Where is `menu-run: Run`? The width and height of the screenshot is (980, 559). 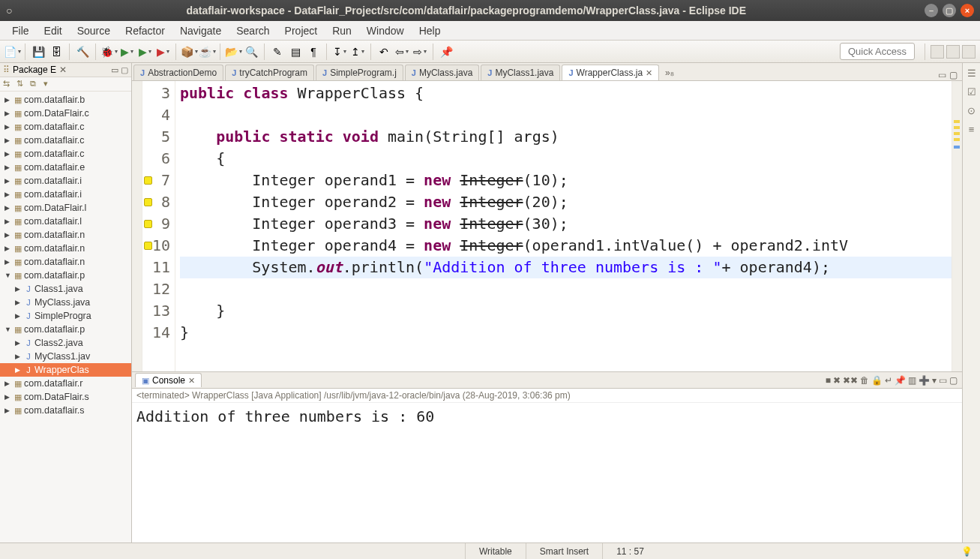
menu-run: Run is located at coordinates (342, 31).